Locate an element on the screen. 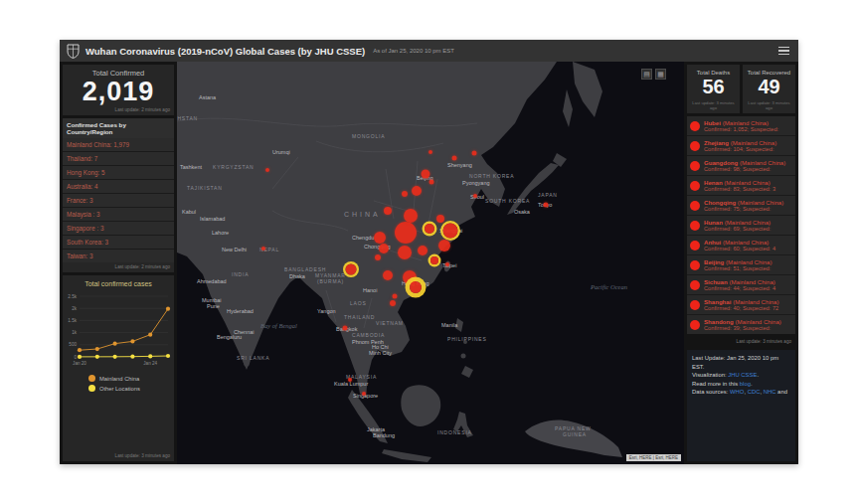 The image size is (855, 504). total-confirmed-panel: Total Confirmed 2,019 Last update: 2 min… is located at coordinates (118, 89).